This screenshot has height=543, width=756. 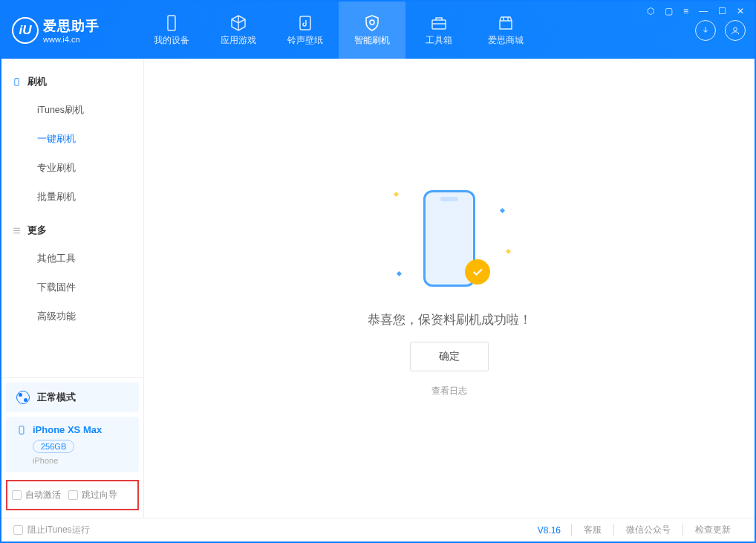 I want to click on footer-link-update: 检查更新, so click(x=713, y=530).